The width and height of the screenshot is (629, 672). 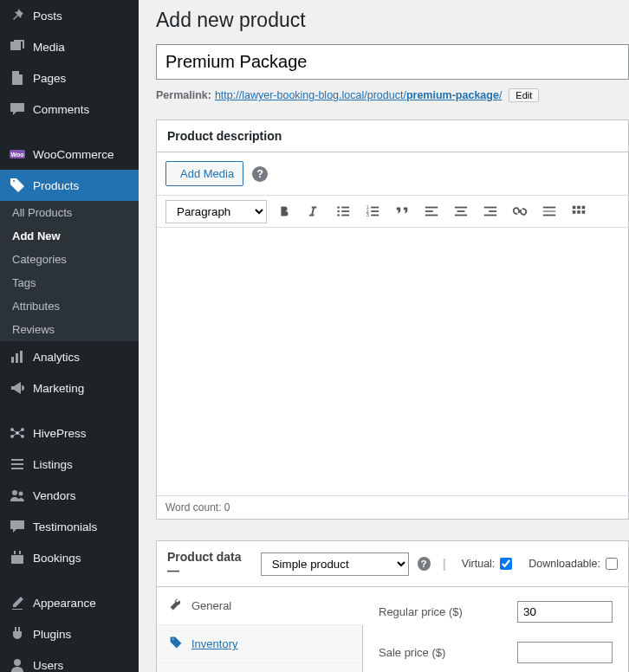 I want to click on product-tab-inventory: Inventory, so click(x=260, y=644).